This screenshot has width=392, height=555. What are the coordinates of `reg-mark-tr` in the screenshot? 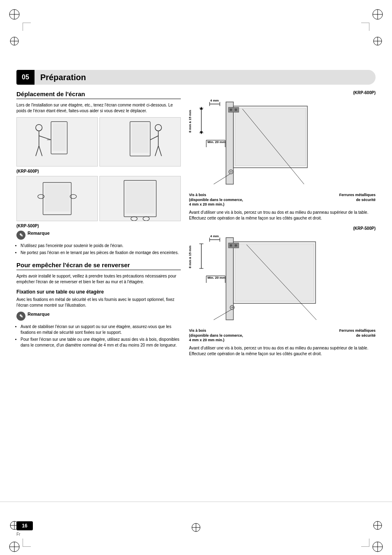 It's located at (378, 14).